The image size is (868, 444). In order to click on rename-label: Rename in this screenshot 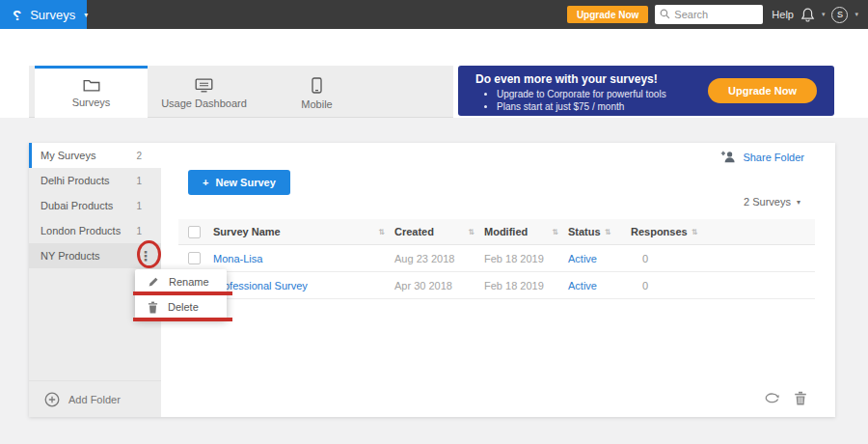, I will do `click(189, 282)`.